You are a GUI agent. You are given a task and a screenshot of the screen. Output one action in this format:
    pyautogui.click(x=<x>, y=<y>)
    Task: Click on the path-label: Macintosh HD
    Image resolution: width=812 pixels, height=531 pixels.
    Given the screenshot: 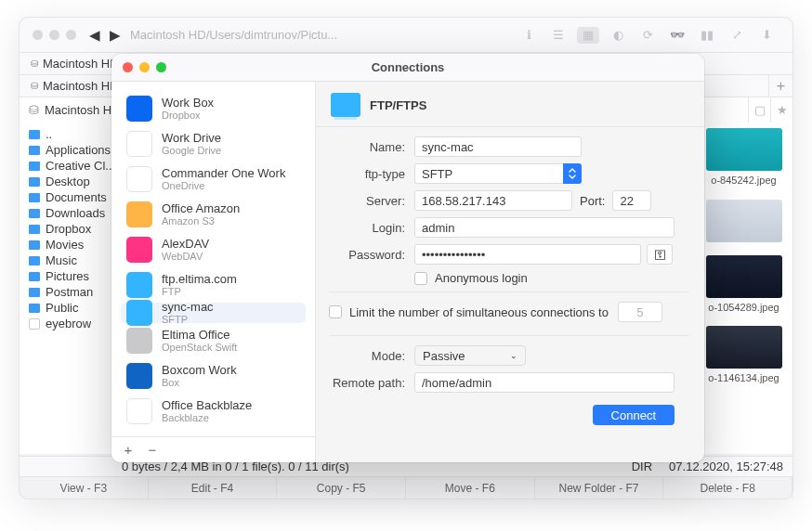 What is the action you would take?
    pyautogui.click(x=83, y=110)
    